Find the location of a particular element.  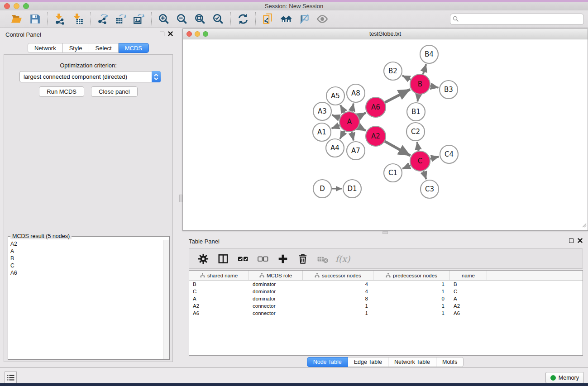

resize-grip-icon is located at coordinates (584, 225).